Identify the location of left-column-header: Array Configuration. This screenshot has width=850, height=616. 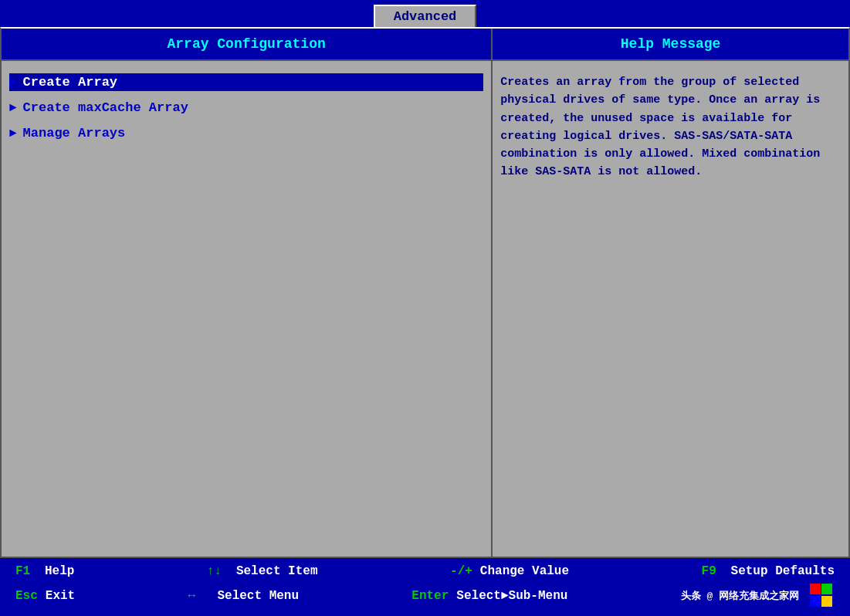
(246, 45).